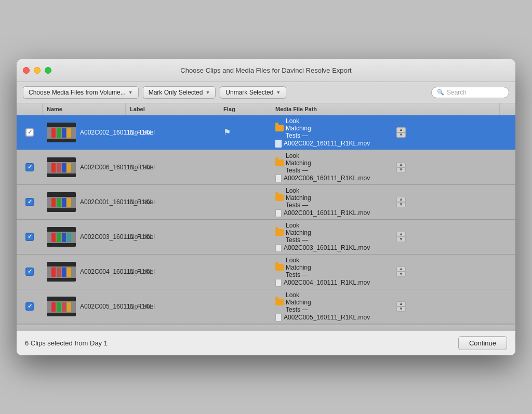 The width and height of the screenshot is (532, 414). Describe the element at coordinates (172, 109) in the screenshot. I see `col-header-label: Label` at that location.